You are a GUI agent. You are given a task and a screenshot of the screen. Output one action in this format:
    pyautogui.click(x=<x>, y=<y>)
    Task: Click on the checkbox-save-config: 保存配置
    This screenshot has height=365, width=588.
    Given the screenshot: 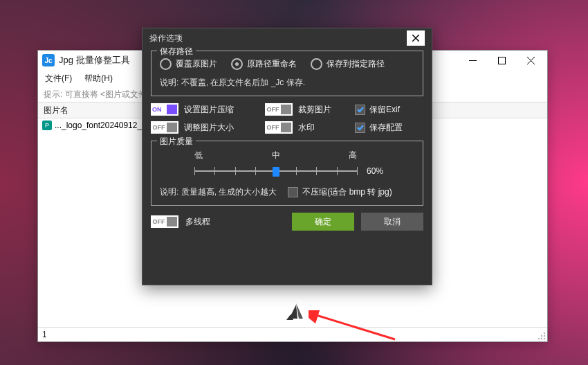 What is the action you would take?
    pyautogui.click(x=379, y=127)
    